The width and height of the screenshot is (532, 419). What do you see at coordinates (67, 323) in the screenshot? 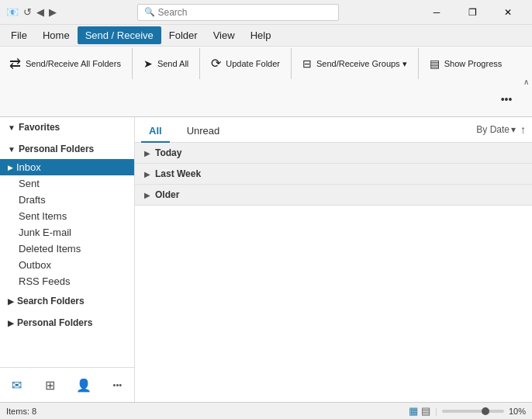
I see `sidebar-section-personal-folders-2: ▶ Personal Folders` at bounding box center [67, 323].